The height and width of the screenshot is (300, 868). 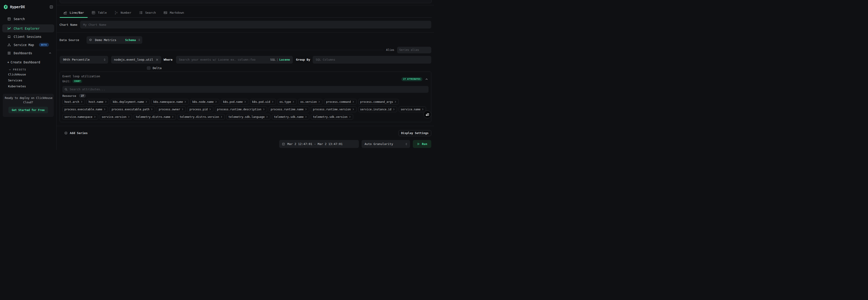 What do you see at coordinates (85, 109) in the screenshot?
I see `attribute-chip: process.executable.name` at bounding box center [85, 109].